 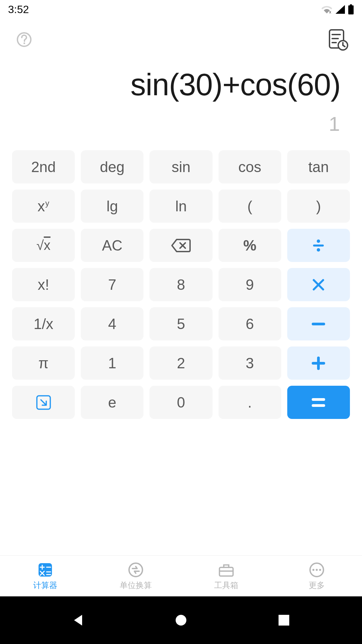 What do you see at coordinates (181, 620) in the screenshot?
I see `home-circle-icon` at bounding box center [181, 620].